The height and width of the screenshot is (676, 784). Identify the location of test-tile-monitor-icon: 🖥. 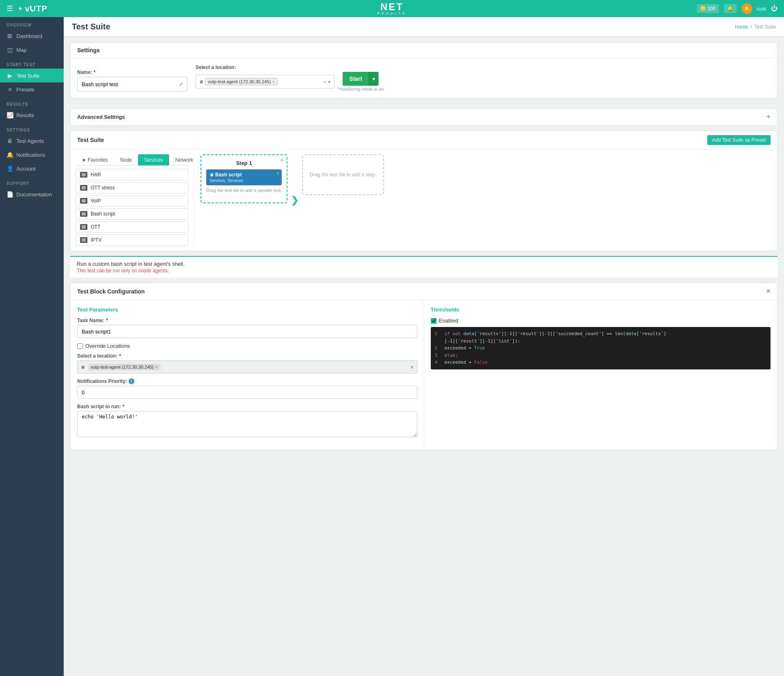
(212, 175).